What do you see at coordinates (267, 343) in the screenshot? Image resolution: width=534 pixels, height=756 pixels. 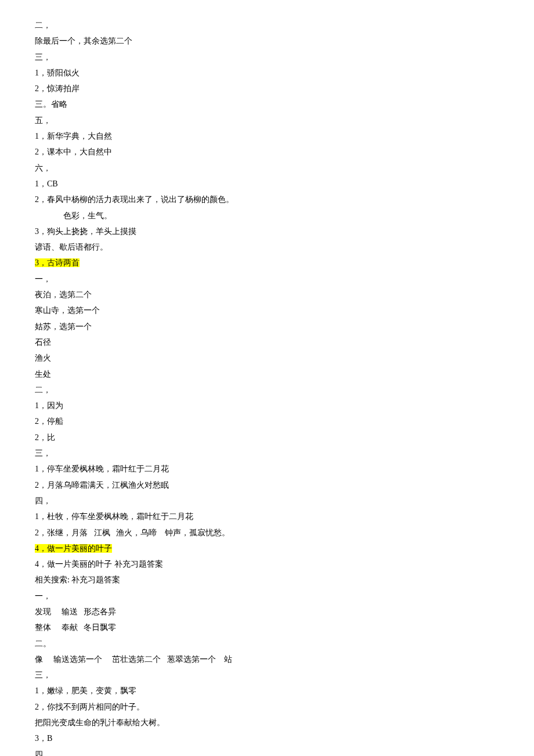 I see `text-line: 石径` at bounding box center [267, 343].